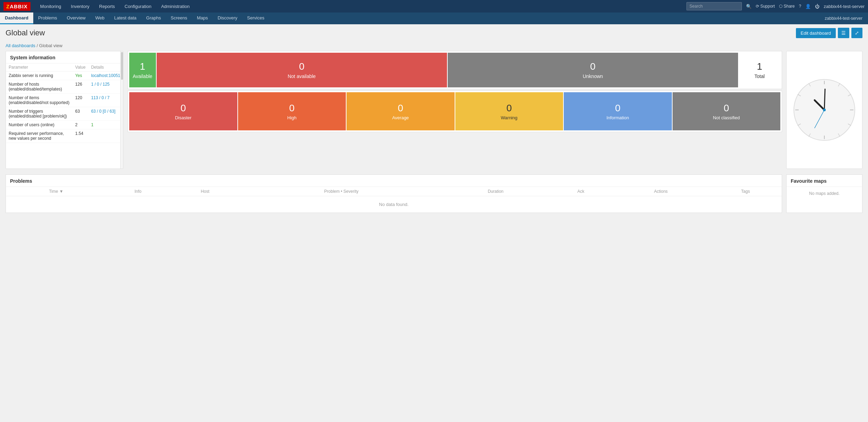 The width and height of the screenshot is (868, 422). Describe the element at coordinates (256, 18) in the screenshot. I see `subnav-services: Services` at that location.